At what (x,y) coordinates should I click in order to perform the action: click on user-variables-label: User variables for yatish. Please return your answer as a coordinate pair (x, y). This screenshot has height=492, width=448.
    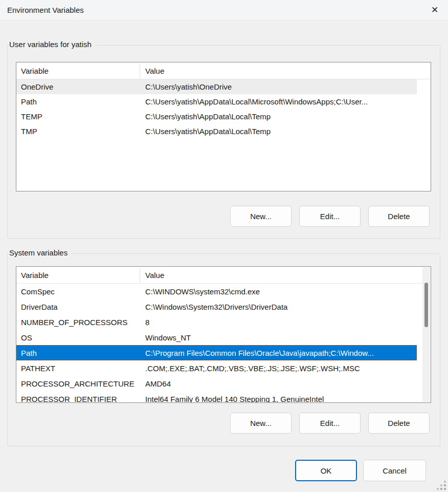
    Looking at the image, I should click on (52, 44).